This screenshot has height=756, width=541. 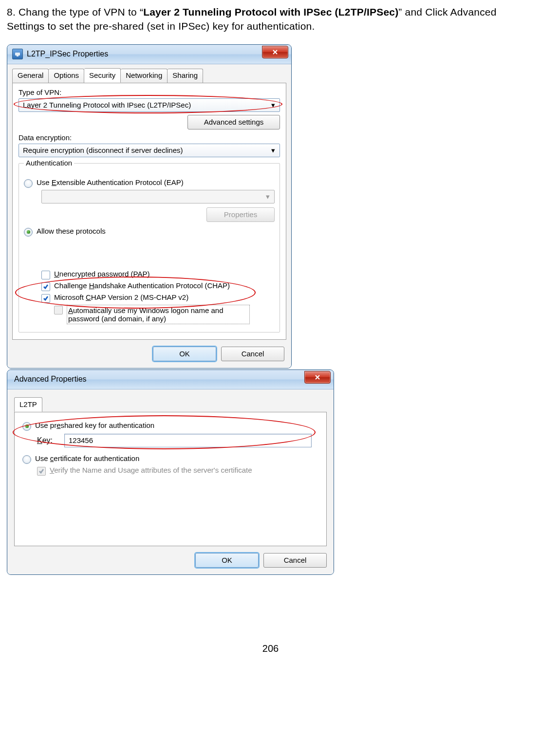 What do you see at coordinates (49, 163) in the screenshot?
I see `authentication-legend: Authentication` at bounding box center [49, 163].